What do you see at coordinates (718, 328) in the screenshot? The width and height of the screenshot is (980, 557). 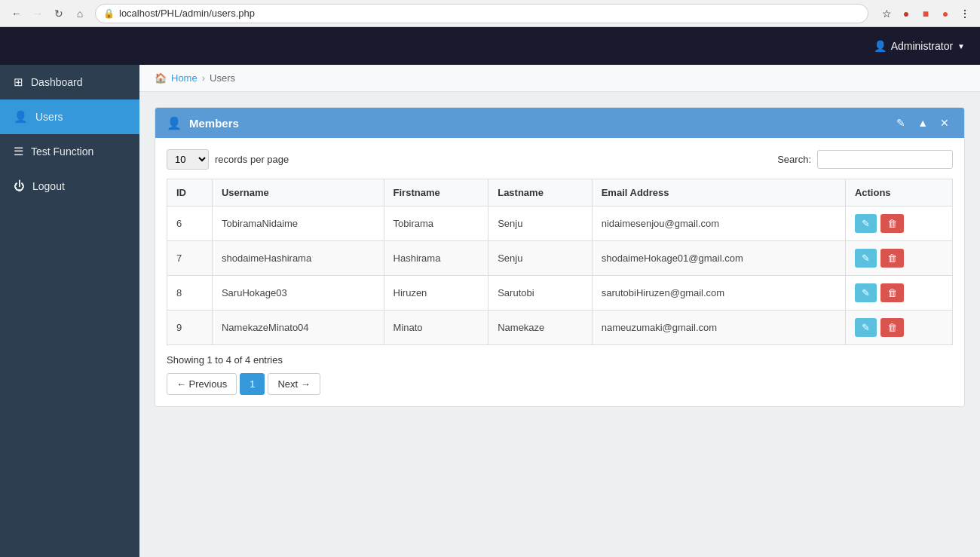 I see `cell-email: nameuzumaki@gmail.com` at bounding box center [718, 328].